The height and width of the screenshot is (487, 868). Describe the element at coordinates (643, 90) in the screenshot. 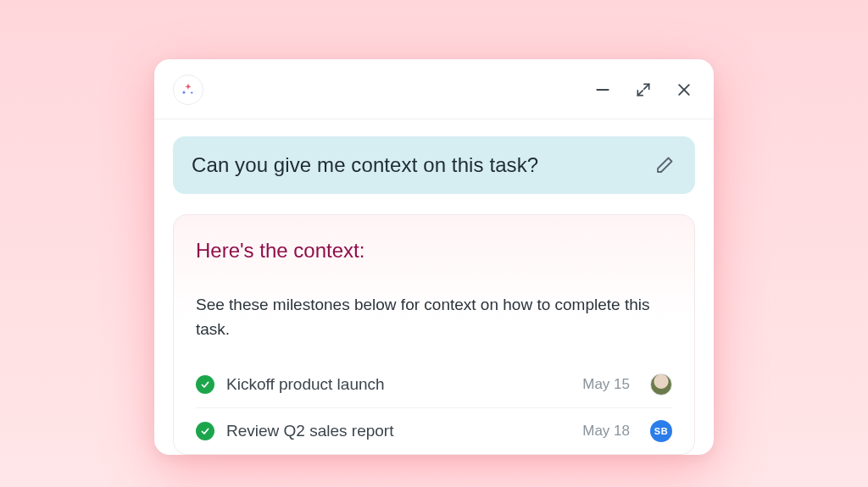

I see `expand-button` at that location.